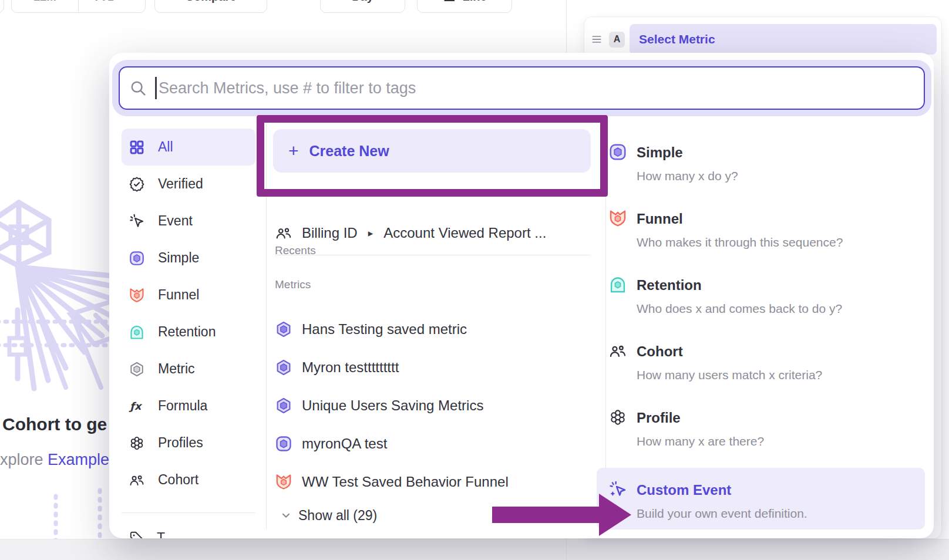  I want to click on metric-list-item: myronQA test, so click(433, 444).